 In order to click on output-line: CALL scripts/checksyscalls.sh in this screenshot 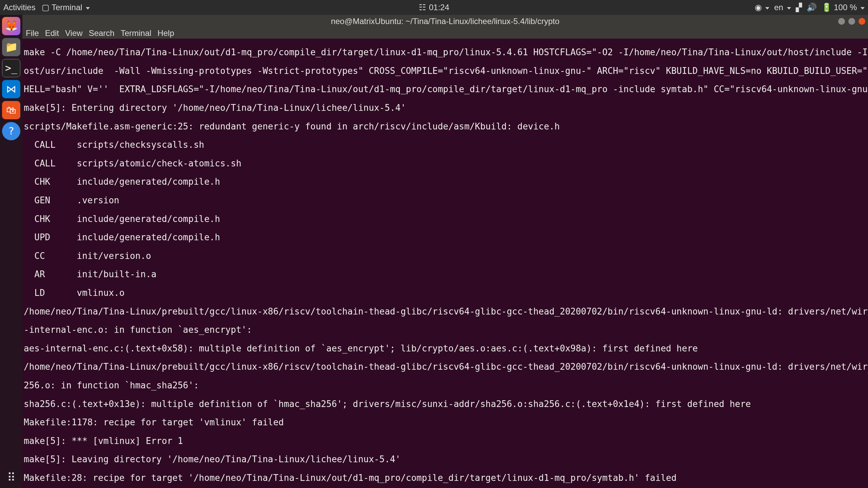, I will do `click(445, 145)`.